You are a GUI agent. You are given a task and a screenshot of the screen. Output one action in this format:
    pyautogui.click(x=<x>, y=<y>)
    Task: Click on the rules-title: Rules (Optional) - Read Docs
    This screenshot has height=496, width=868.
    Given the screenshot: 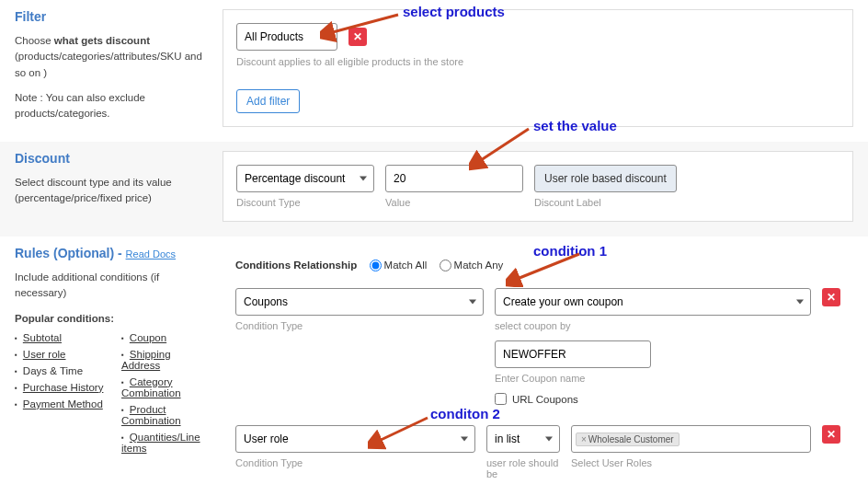 What is the action you would take?
    pyautogui.click(x=113, y=253)
    